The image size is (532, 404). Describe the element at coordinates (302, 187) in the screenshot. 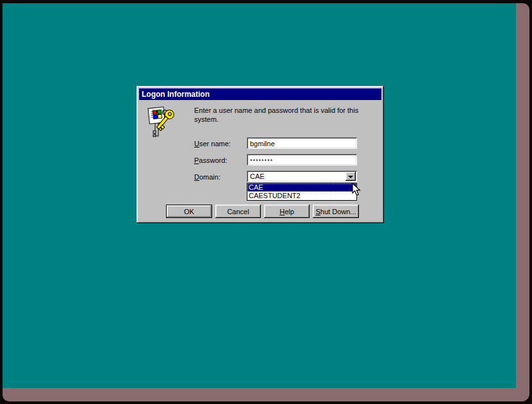

I see `dropdown-option-cae: CAE` at that location.